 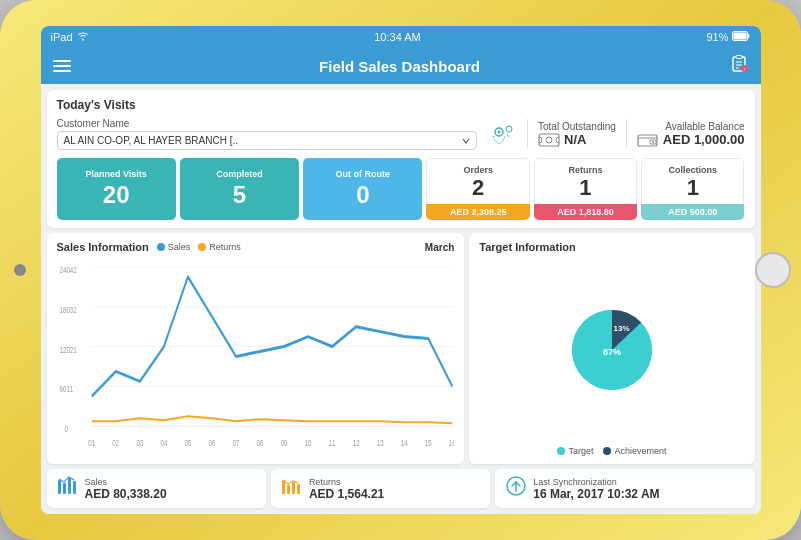 What do you see at coordinates (401, 488) in the screenshot?
I see `summary-row: Sales AED 80,338.20` at bounding box center [401, 488].